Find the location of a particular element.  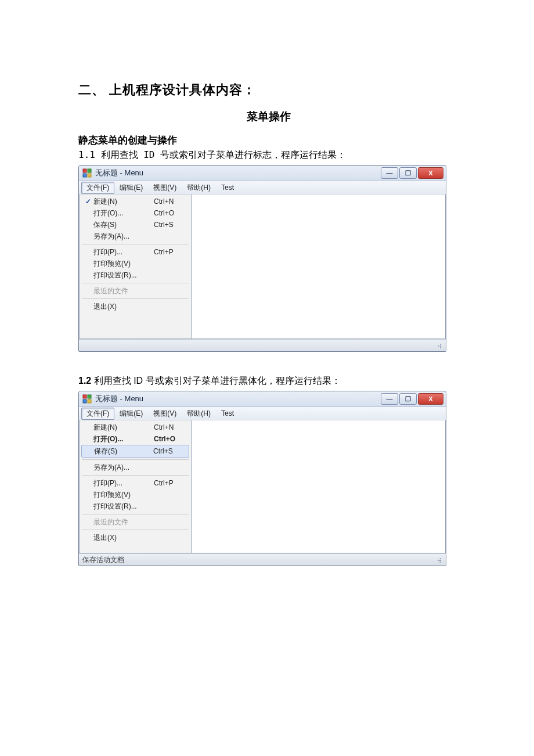

section-heading: 二、 上机程序设计具体内容： is located at coordinates (268, 90).